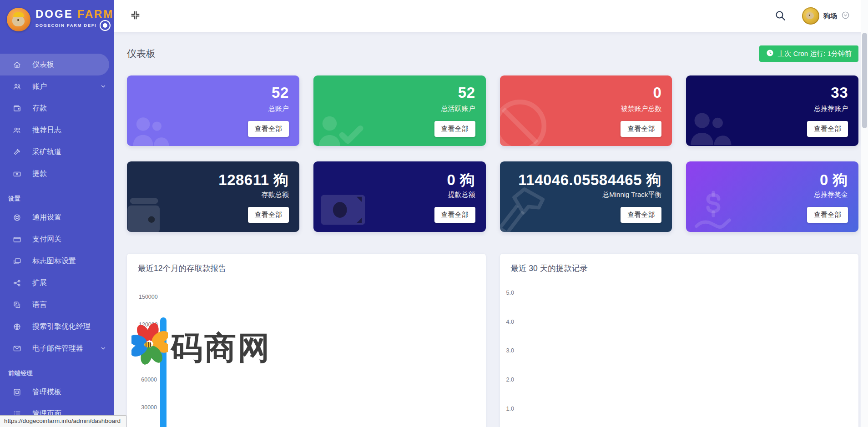 The image size is (868, 427). What do you see at coordinates (55, 65) in the screenshot?
I see `sidebar-item-dashboard: 仪表板` at bounding box center [55, 65].